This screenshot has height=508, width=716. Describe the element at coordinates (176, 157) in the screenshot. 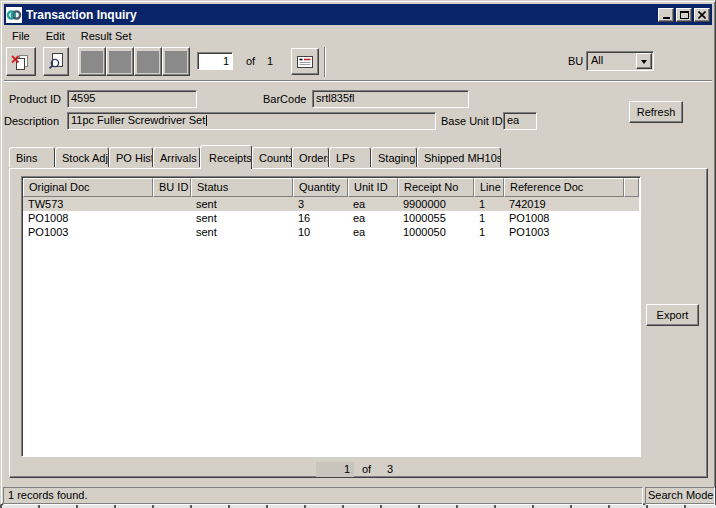

I see `tab-arrivals: Arrivals` at that location.